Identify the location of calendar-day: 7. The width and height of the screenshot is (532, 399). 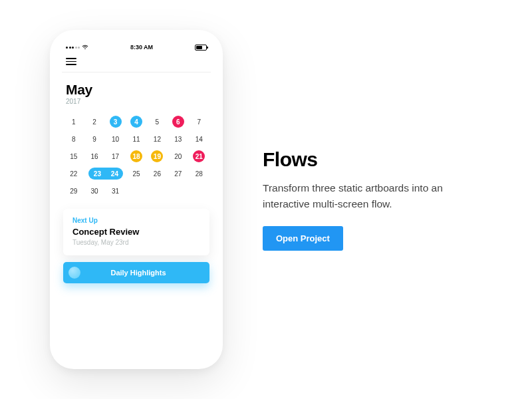
(200, 122).